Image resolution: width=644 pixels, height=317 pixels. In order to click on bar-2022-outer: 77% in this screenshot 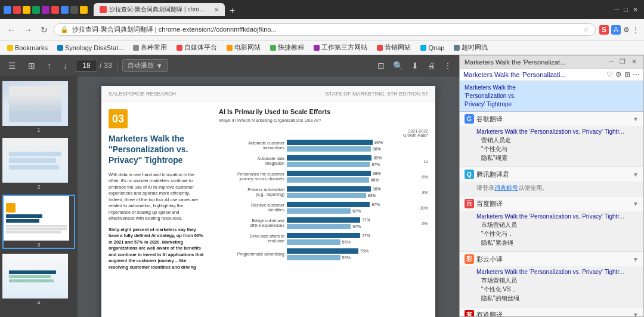, I will do `click(345, 235)`.